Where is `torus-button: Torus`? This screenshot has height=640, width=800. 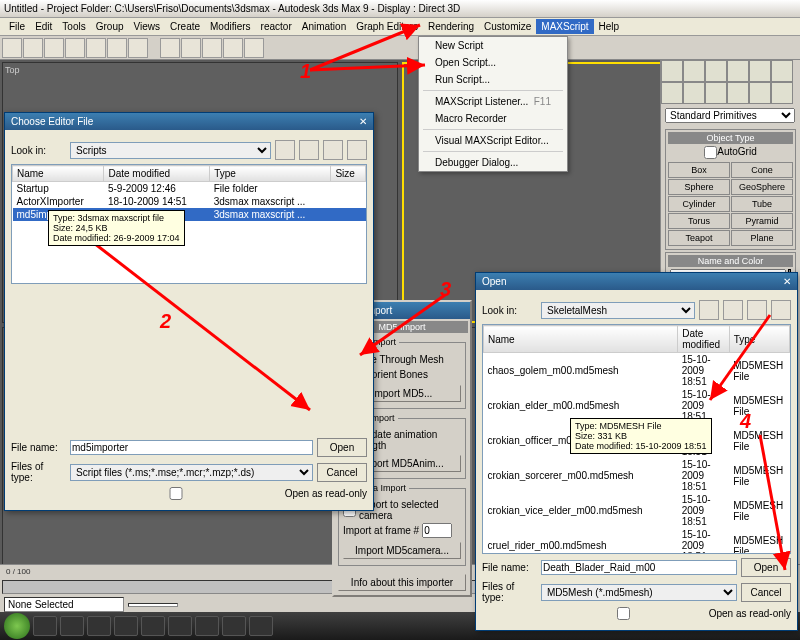
torus-button: Torus is located at coordinates (699, 221).